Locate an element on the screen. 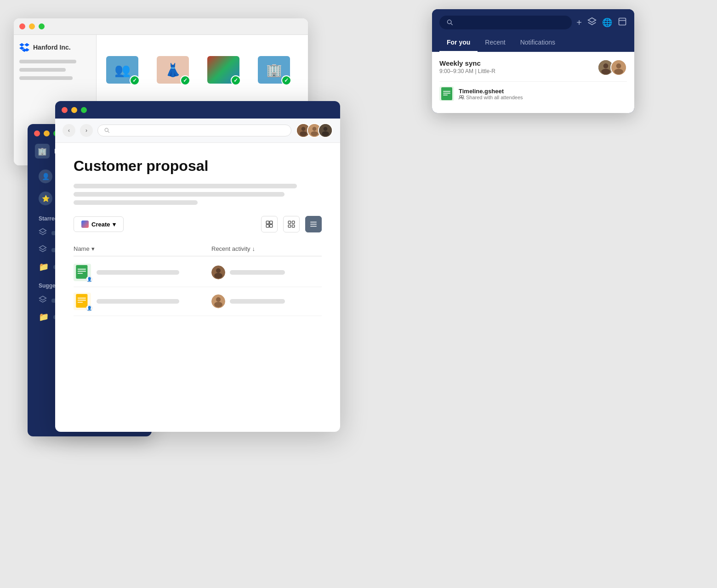  check-icon-2: ✓ is located at coordinates (185, 80).